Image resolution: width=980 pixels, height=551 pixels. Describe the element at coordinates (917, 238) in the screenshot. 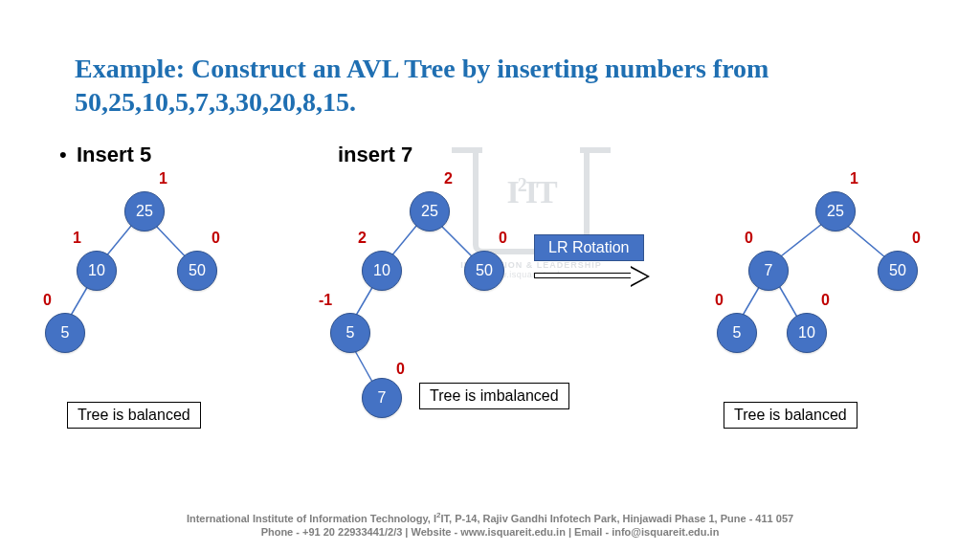

I see `tree3-bf-50: 0` at that location.